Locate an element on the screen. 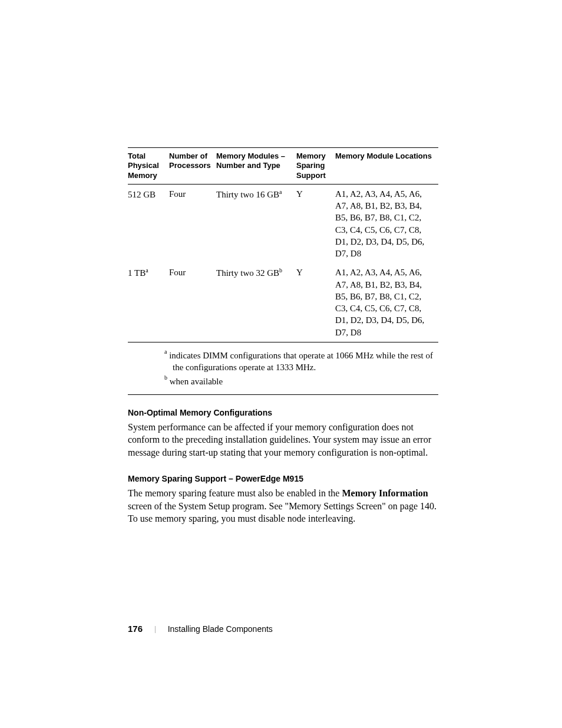 Image resolution: width=562 pixels, height=728 pixels. footer-title: Installing Blade Components is located at coordinates (220, 629).